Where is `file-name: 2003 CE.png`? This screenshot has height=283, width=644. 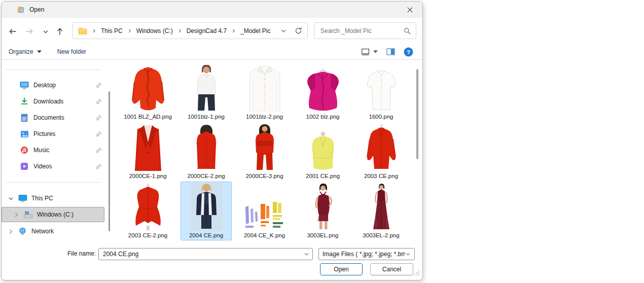
file-name: 2003 CE.png is located at coordinates (381, 176).